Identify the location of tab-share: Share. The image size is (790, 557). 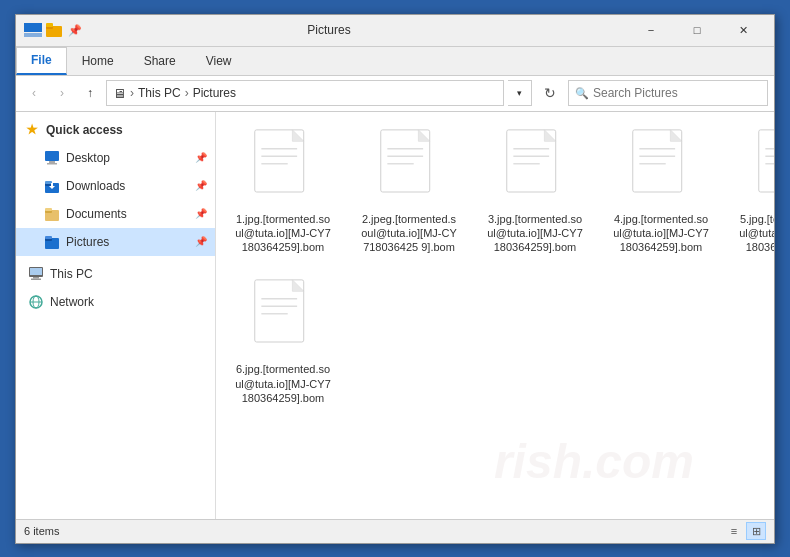
(160, 61).